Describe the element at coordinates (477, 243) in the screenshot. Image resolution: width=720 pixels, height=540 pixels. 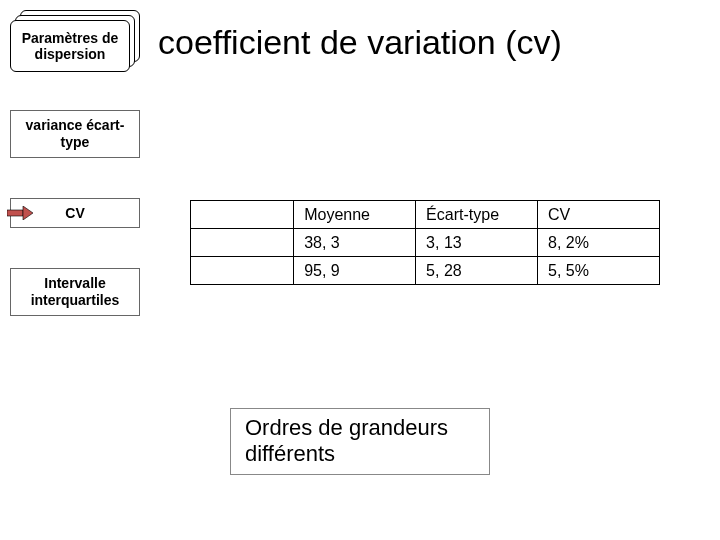
I see `table-cell: 3, 13` at that location.